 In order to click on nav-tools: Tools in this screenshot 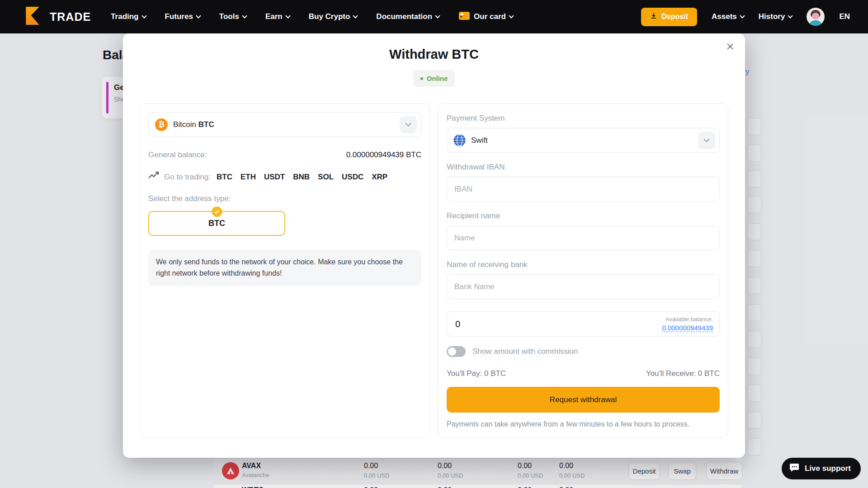, I will do `click(233, 17)`.